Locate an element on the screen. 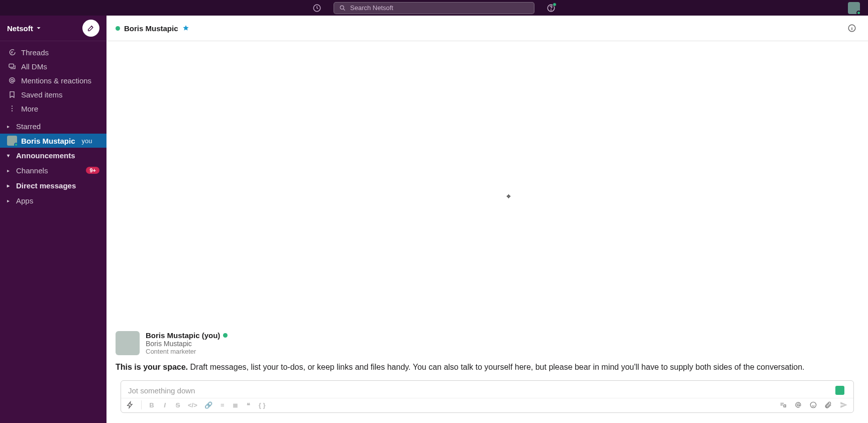 The width and height of the screenshot is (868, 423). intro-lead: This is your space. is located at coordinates (152, 367).